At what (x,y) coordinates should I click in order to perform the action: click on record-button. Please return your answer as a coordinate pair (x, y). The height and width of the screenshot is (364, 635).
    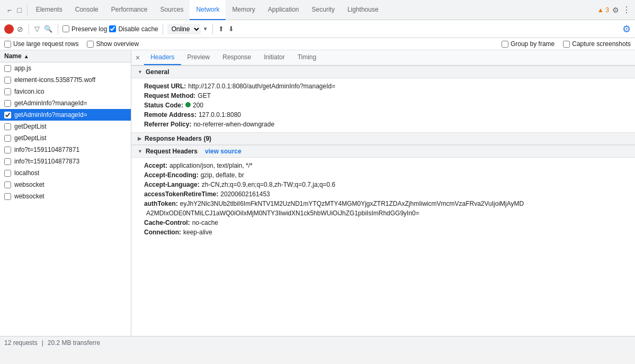
    Looking at the image, I should click on (9, 29).